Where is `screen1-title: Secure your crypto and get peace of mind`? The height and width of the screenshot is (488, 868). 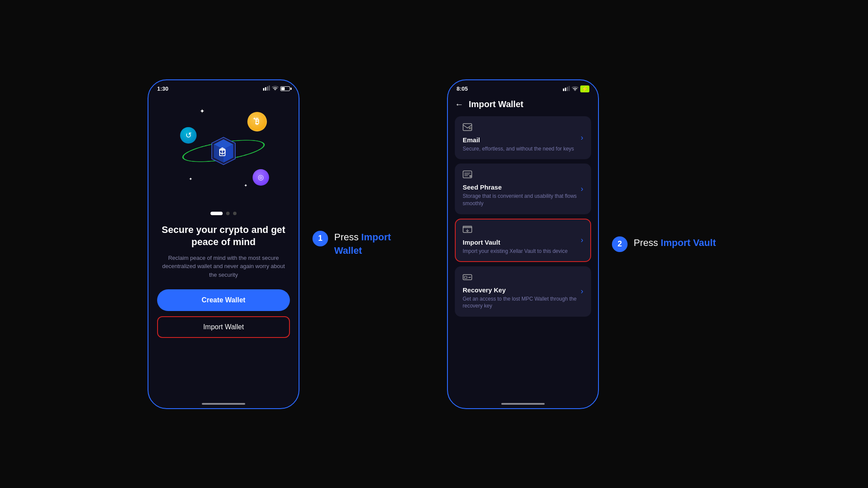 screen1-title: Secure your crypto and get peace of mind is located at coordinates (224, 236).